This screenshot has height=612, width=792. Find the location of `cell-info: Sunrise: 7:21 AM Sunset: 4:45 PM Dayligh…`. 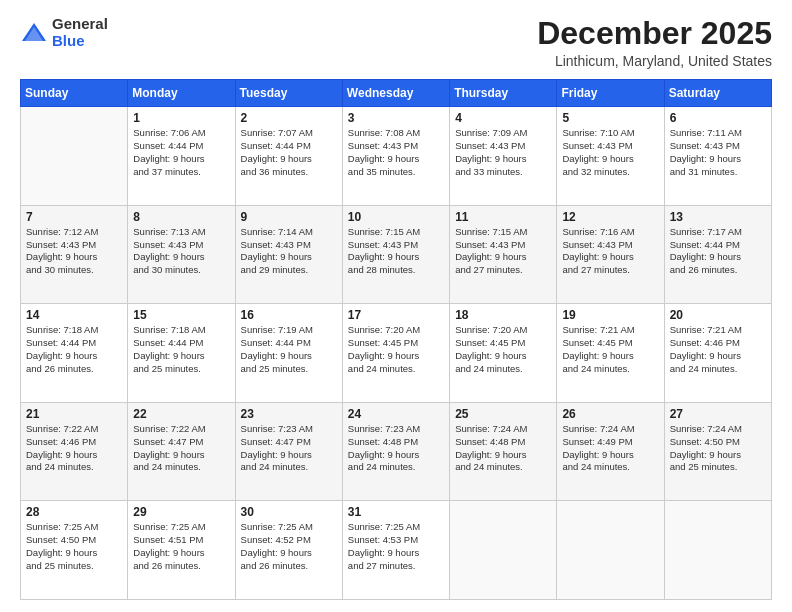

cell-info: Sunrise: 7:21 AM Sunset: 4:45 PM Dayligh… is located at coordinates (610, 350).